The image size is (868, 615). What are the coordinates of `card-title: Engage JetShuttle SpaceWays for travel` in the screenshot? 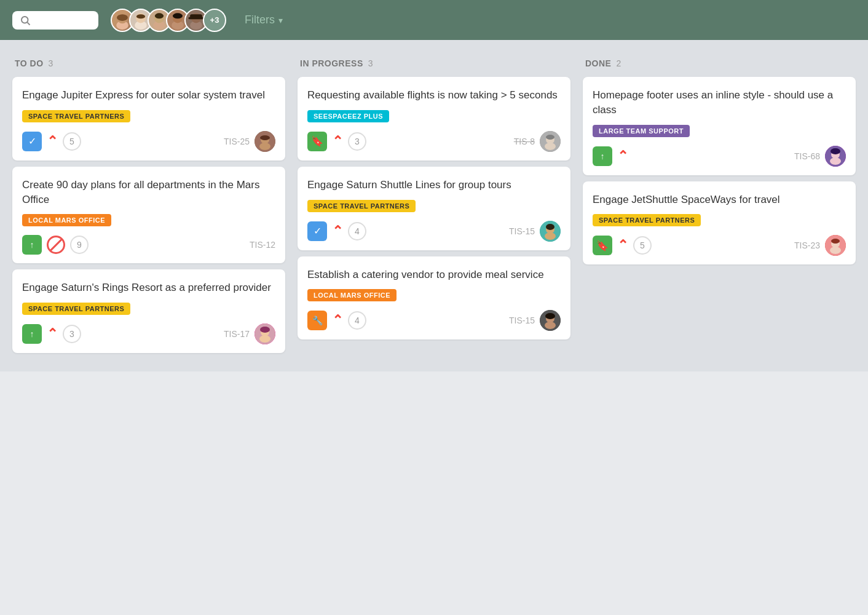 It's located at (719, 200).